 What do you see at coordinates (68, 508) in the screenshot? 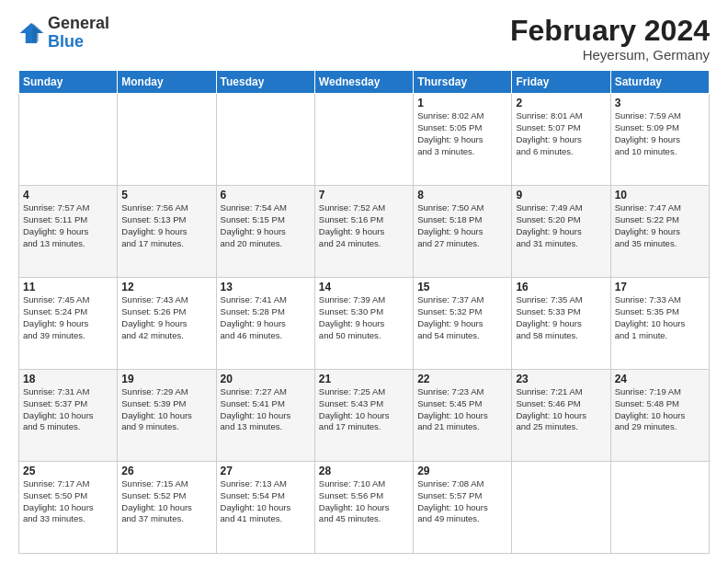
I see `calendar-cell: 25Sunrise: 7:17 AM Sunset: 5:50 PM Dayli…` at bounding box center [68, 508].